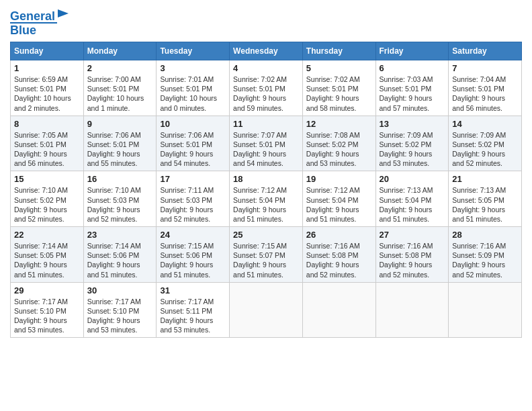 This screenshot has height=411, width=532. Describe the element at coordinates (339, 51) in the screenshot. I see `weekday-header-thursday: Thursday` at that location.